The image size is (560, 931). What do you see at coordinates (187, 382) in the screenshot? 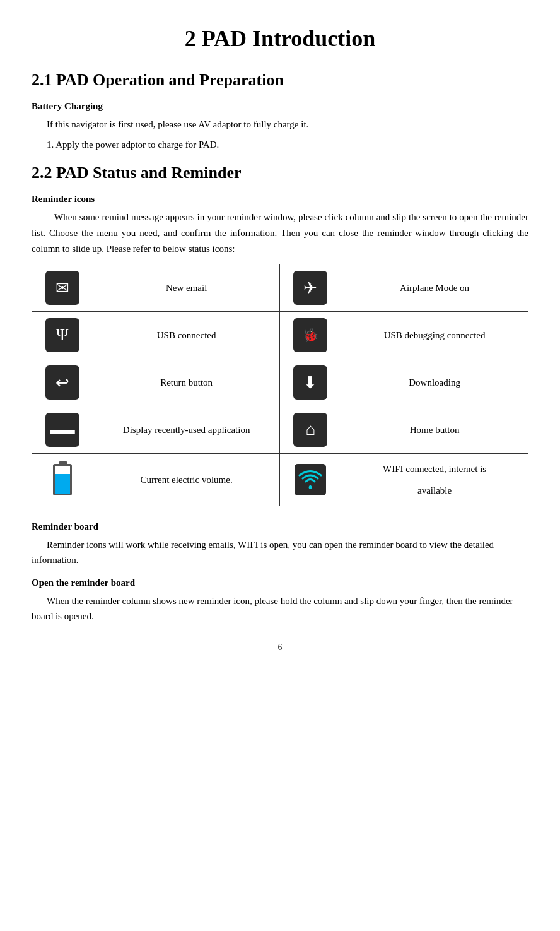
I see `label-return-button: Return button` at bounding box center [187, 382].